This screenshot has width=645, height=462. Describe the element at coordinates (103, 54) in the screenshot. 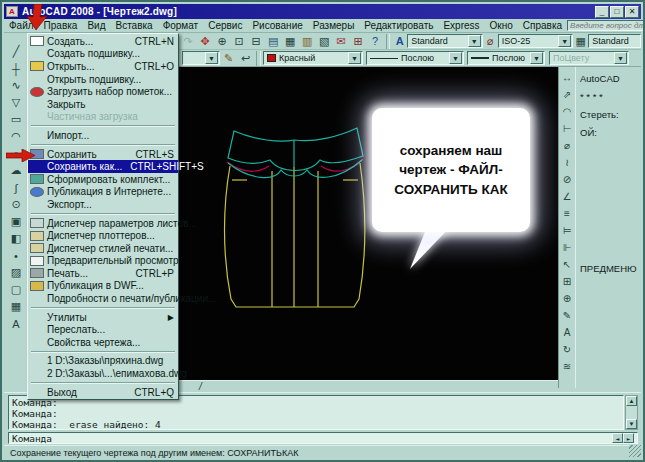

I see `menu-item-new-sheet-set: Создать подшивку...` at that location.